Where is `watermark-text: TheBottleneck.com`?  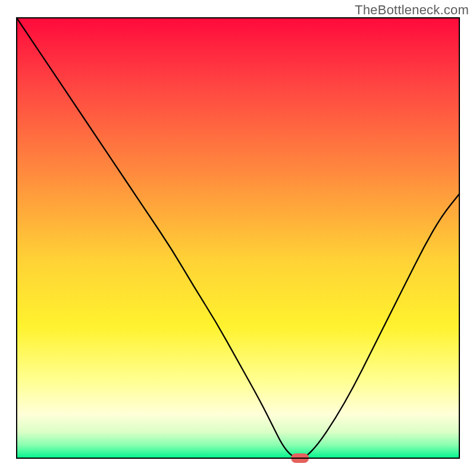 watermark-text: TheBottleneck.com is located at coordinates (412, 10).